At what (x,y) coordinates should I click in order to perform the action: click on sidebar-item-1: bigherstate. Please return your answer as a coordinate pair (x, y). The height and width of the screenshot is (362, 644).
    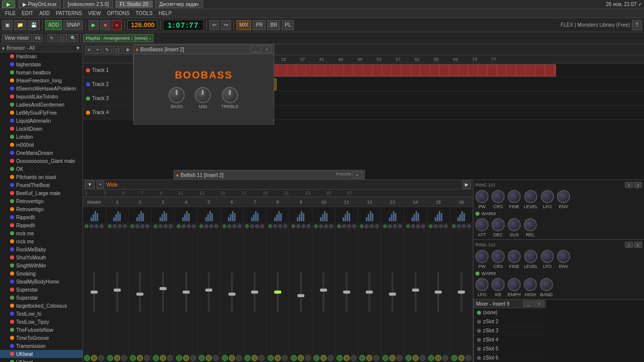
    Looking at the image, I should click on (41, 64).